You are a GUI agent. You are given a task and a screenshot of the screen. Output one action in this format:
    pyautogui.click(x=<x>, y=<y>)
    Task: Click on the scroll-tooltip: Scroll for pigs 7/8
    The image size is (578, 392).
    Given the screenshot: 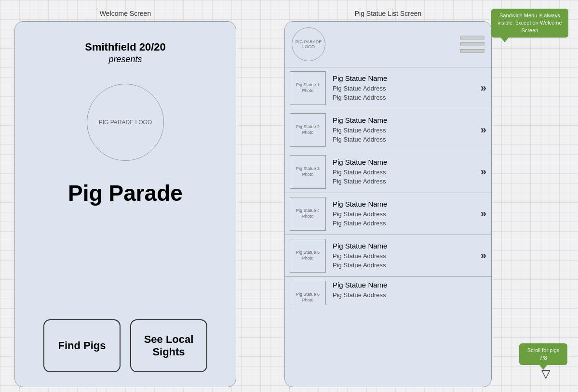 What is the action you would take?
    pyautogui.click(x=543, y=354)
    